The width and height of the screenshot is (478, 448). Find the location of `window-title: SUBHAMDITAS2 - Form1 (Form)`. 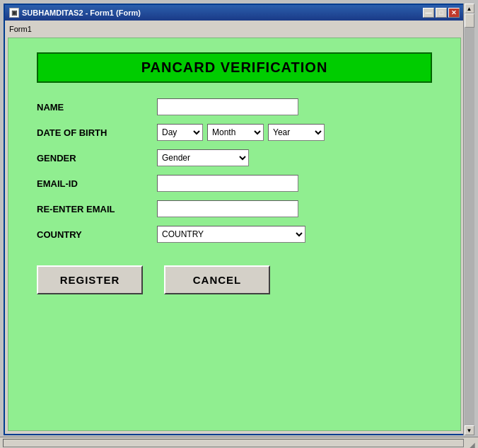

window-title: SUBHAMDITAS2 - Form1 (Form) is located at coordinates (81, 13).